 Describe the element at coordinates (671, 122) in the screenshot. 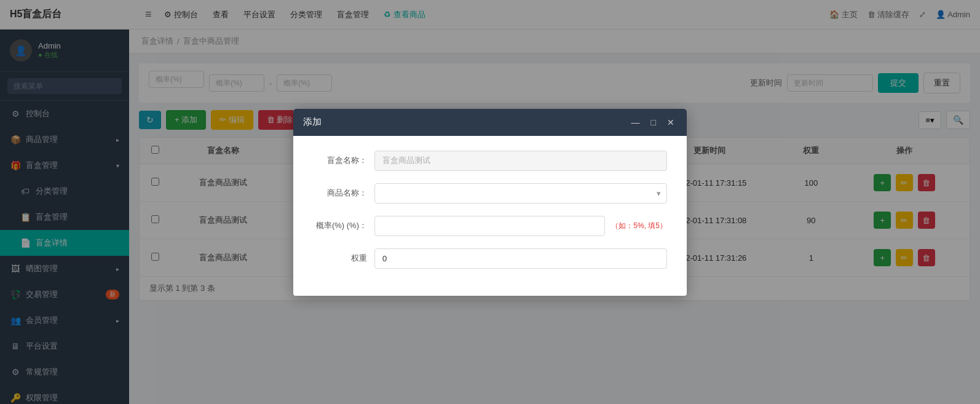

I see `modal-close-button: ✕` at that location.